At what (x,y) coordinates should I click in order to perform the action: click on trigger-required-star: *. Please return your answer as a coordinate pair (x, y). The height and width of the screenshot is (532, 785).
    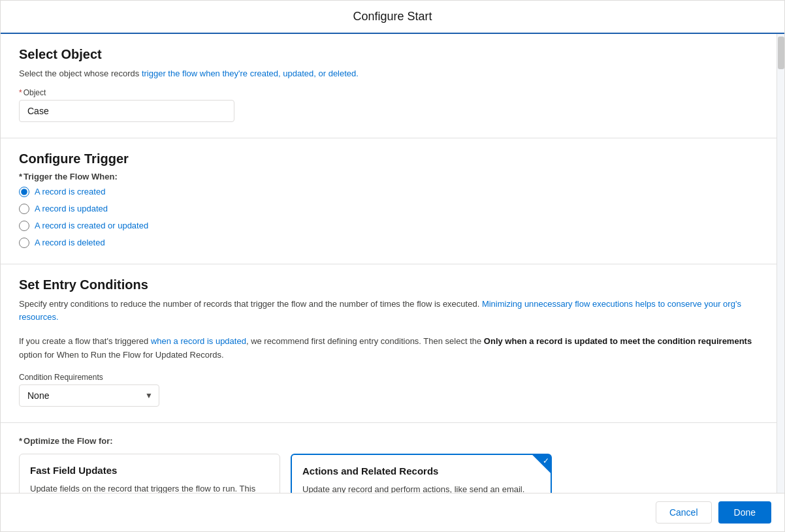
    Looking at the image, I should click on (21, 176).